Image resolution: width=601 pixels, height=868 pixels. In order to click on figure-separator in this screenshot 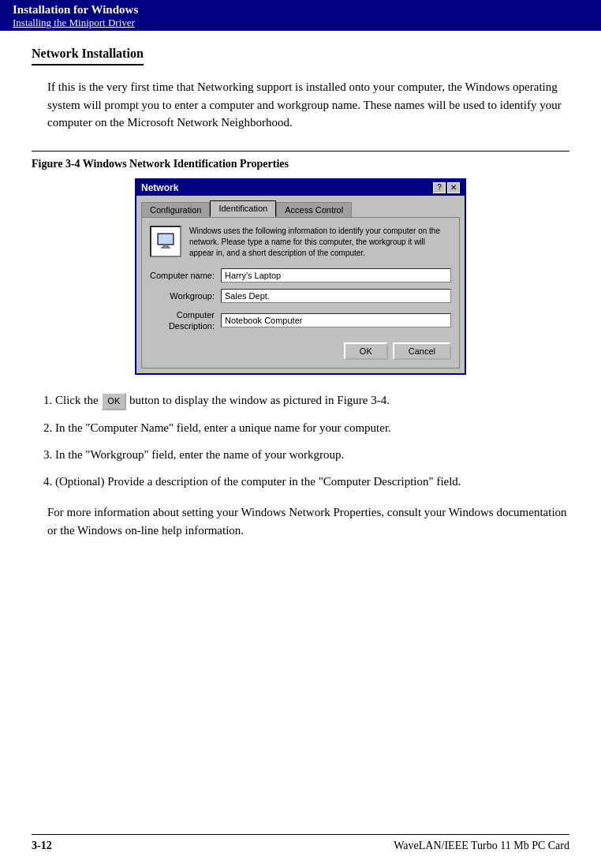, I will do `click(300, 152)`.